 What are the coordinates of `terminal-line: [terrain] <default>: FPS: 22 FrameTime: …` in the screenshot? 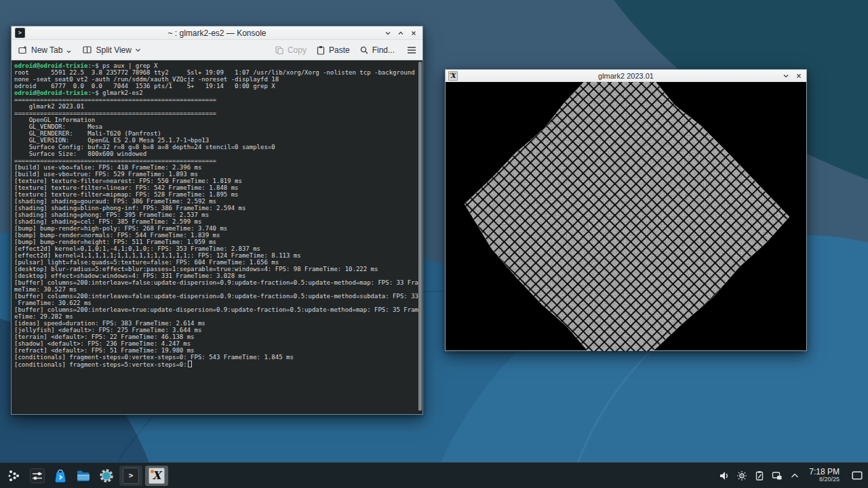 It's located at (216, 337).